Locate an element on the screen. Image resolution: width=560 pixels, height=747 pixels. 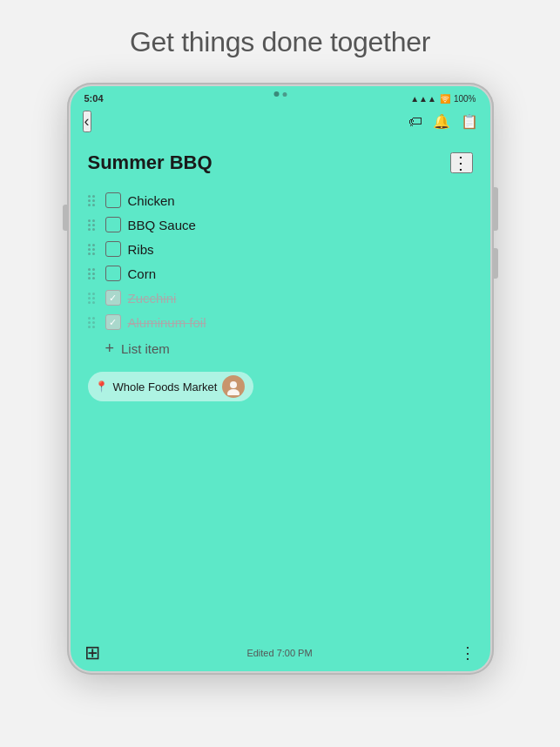
list-header: Summer BBQ ⋮ is located at coordinates (280, 163).